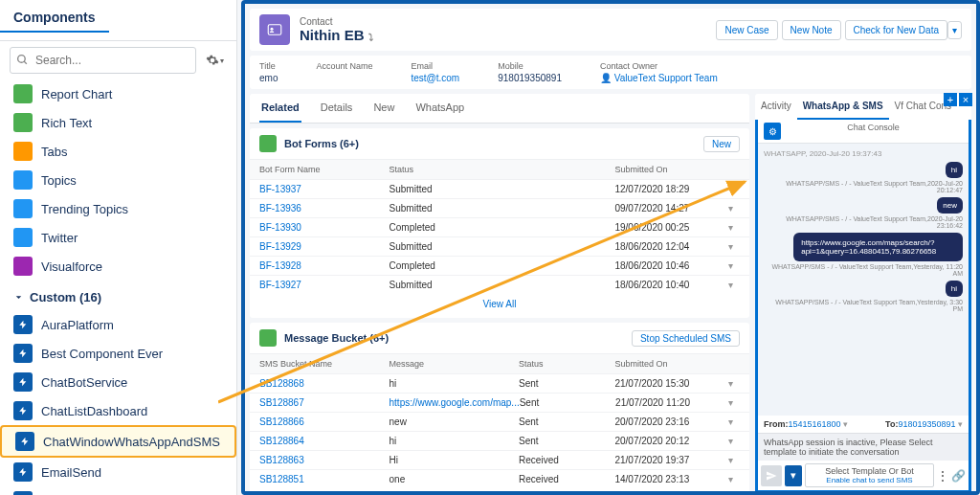 The width and height of the screenshot is (980, 495). Describe the element at coordinates (214, 60) in the screenshot. I see `settings-gear-button: ▾` at that location.